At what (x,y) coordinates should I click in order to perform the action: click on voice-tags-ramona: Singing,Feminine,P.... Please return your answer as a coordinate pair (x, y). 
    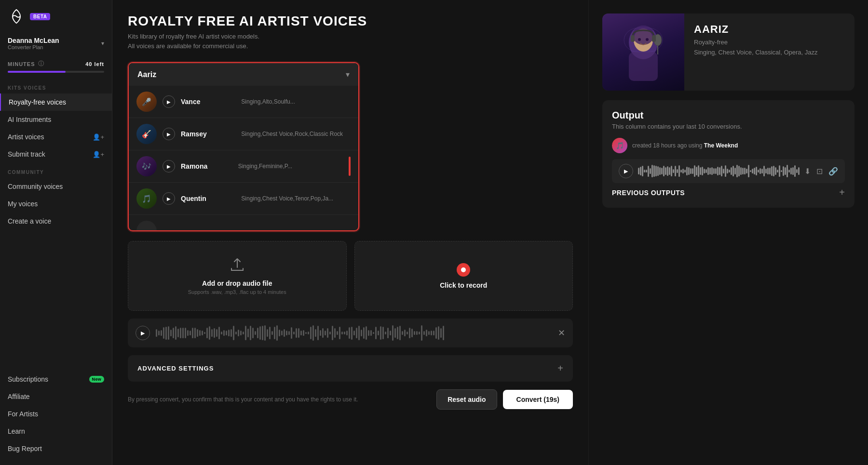
    Looking at the image, I should click on (289, 166).